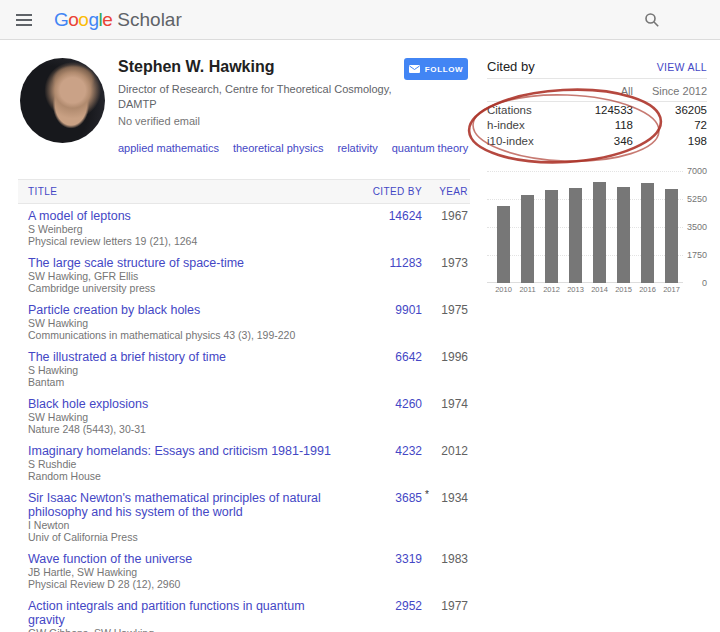 The image size is (720, 632). Describe the element at coordinates (652, 20) in the screenshot. I see `search-icon` at that location.